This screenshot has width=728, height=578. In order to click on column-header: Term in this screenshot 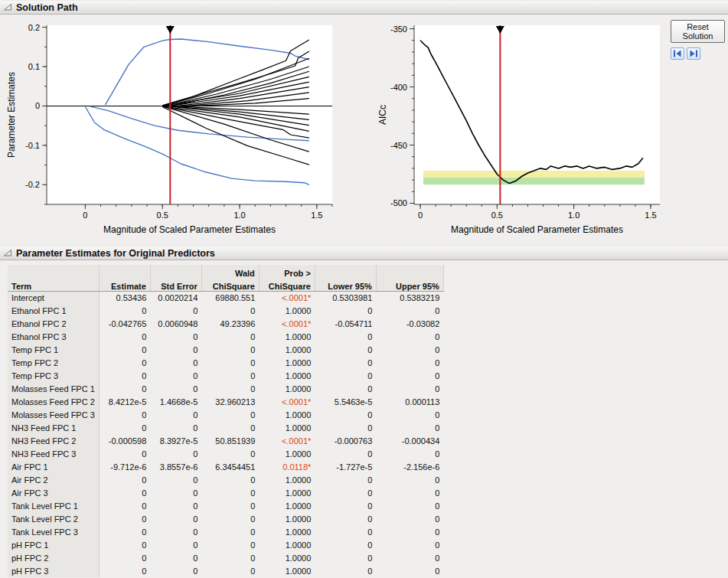, I will do `click(54, 285)`.